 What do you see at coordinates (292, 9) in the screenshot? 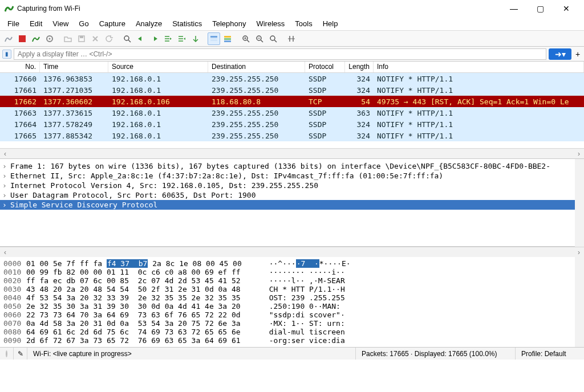
I see `window-titlebar: Capturing from Wi-Fi — ▢ ✕` at bounding box center [292, 9].